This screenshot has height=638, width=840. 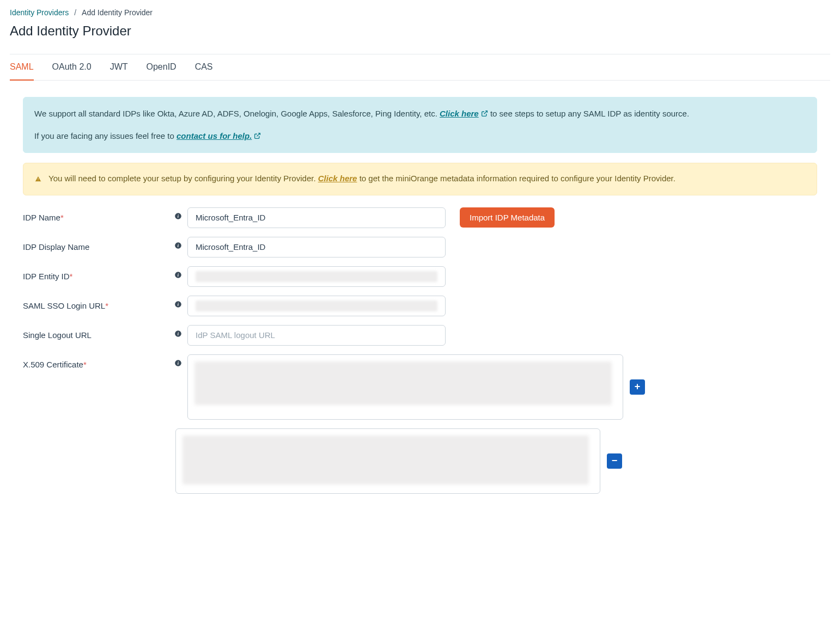 What do you see at coordinates (420, 68) in the screenshot?
I see `tabs: SAML OAuth 2.0 JWT OpenID CAS` at bounding box center [420, 68].